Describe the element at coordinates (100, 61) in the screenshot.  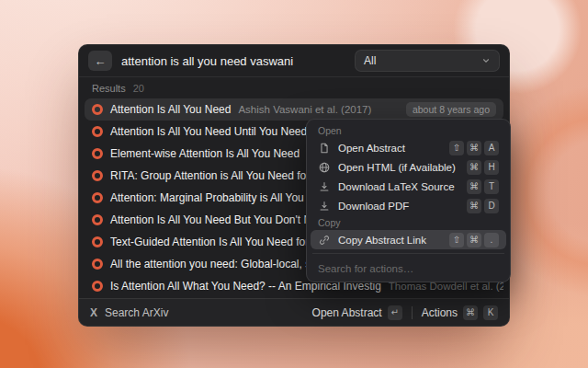
I see `back-button: ←` at that location.